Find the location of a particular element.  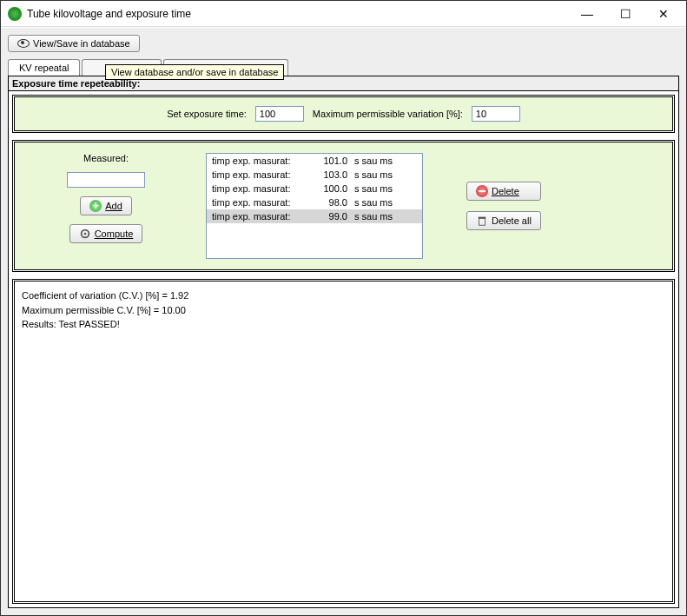

result-line-status: Results: Test PASSED! is located at coordinates (344, 325).